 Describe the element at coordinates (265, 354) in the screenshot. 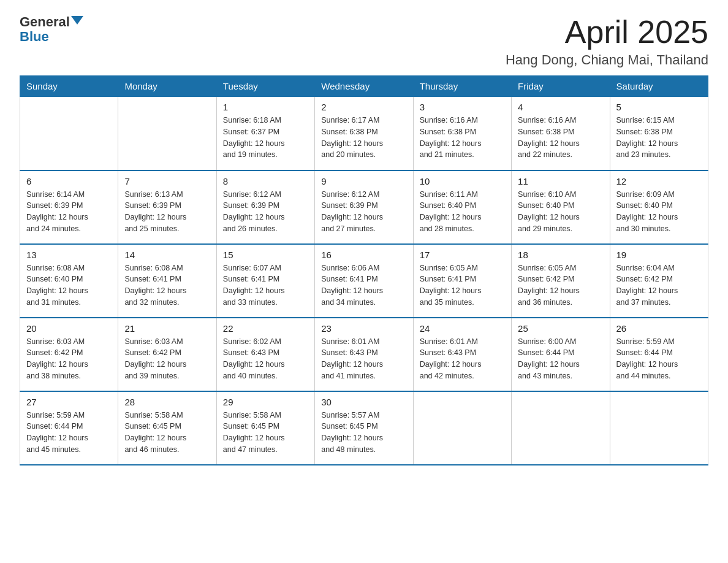

I see `calendar-cell: 22Sunrise: 6:02 AMSunset: 6:43 PMDayligh…` at that location.